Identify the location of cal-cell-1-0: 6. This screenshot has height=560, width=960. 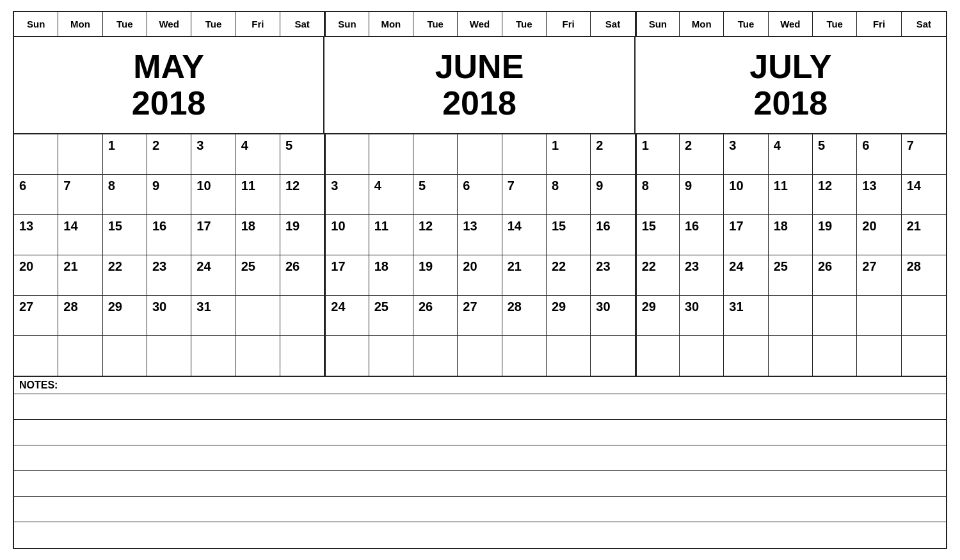
(36, 195).